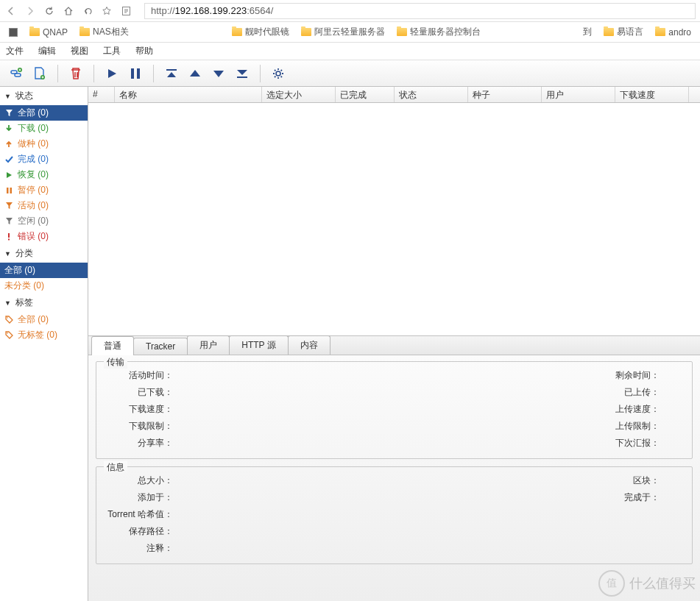  Describe the element at coordinates (44, 303) in the screenshot. I see `tags-header: ▼标签` at that location.